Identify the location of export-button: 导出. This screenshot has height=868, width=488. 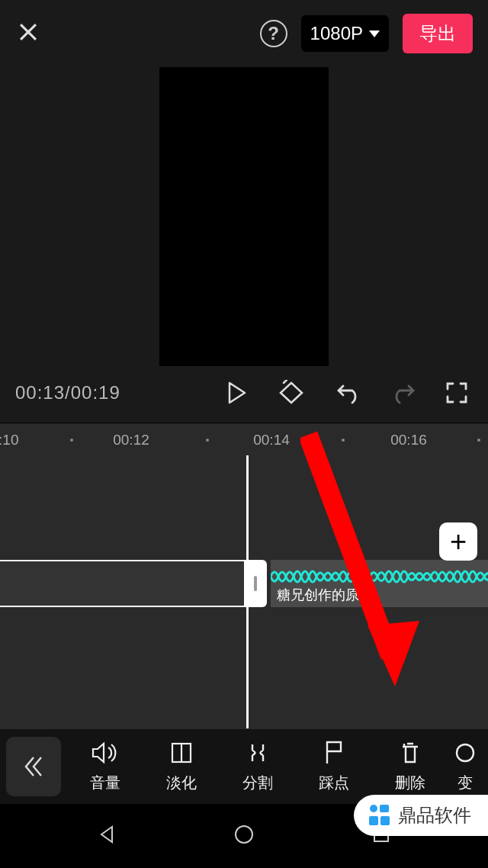
(438, 34).